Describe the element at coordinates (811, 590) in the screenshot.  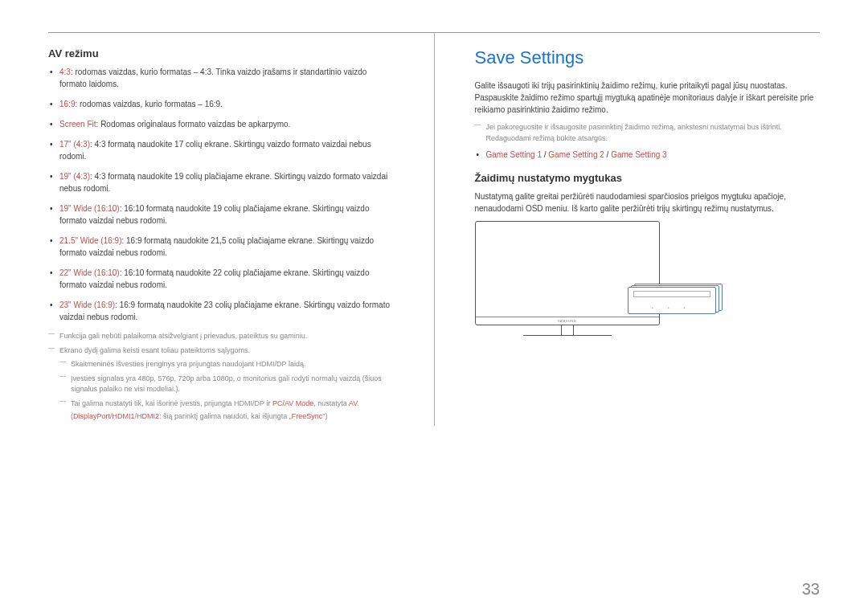
I see `page-number: 33` at that location.